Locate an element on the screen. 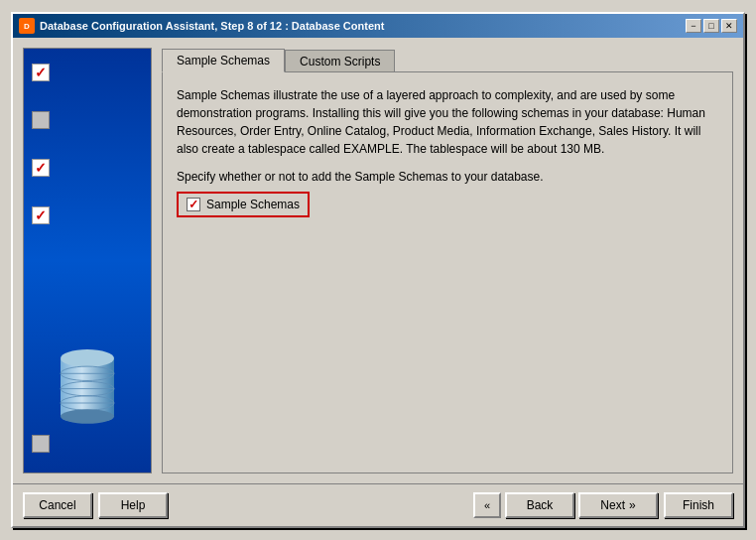 The width and height of the screenshot is (756, 540). specify-text: Specify whether or not to add the Sample… is located at coordinates (447, 177).